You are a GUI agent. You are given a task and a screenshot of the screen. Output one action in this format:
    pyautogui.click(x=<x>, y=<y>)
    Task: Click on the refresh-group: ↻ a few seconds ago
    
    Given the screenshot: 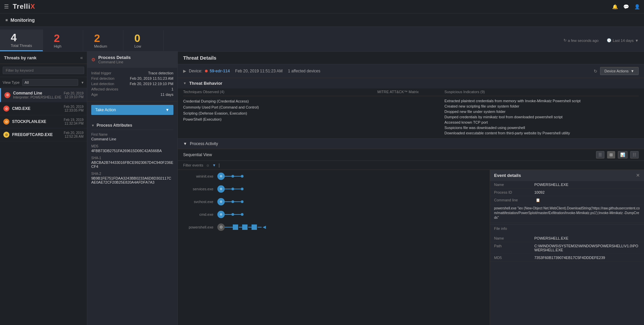 What is the action you would take?
    pyautogui.click(x=581, y=40)
    